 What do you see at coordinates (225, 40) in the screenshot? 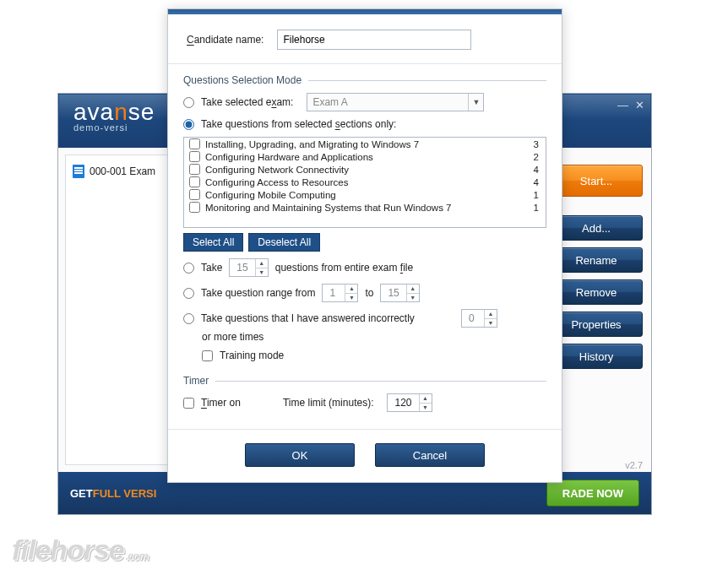
I see `candidate-name-label: Candidate name:` at bounding box center [225, 40].